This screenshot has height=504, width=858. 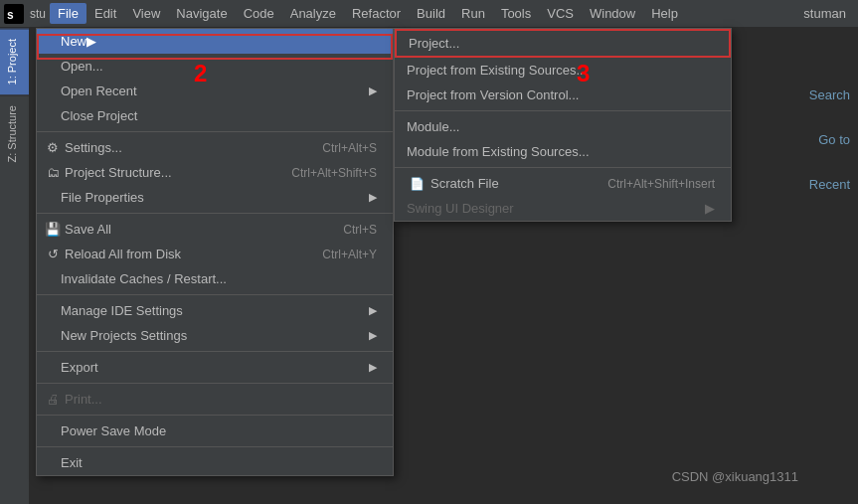 What do you see at coordinates (74, 42) in the screenshot?
I see `new-label: New` at bounding box center [74, 42].